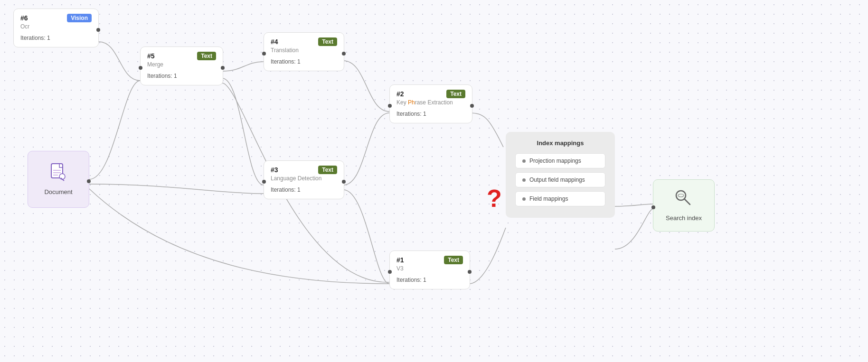 The image size is (868, 362). Describe the element at coordinates (524, 161) in the screenshot. I see `projection-dot` at that location.